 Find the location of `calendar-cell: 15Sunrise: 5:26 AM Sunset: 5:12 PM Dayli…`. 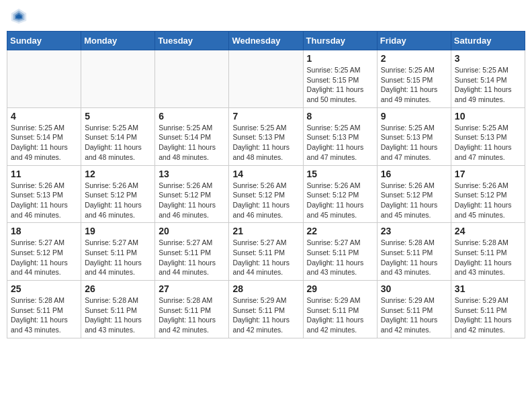

calendar-cell: 15Sunrise: 5:26 AM Sunset: 5:12 PM Dayli… is located at coordinates (340, 194).